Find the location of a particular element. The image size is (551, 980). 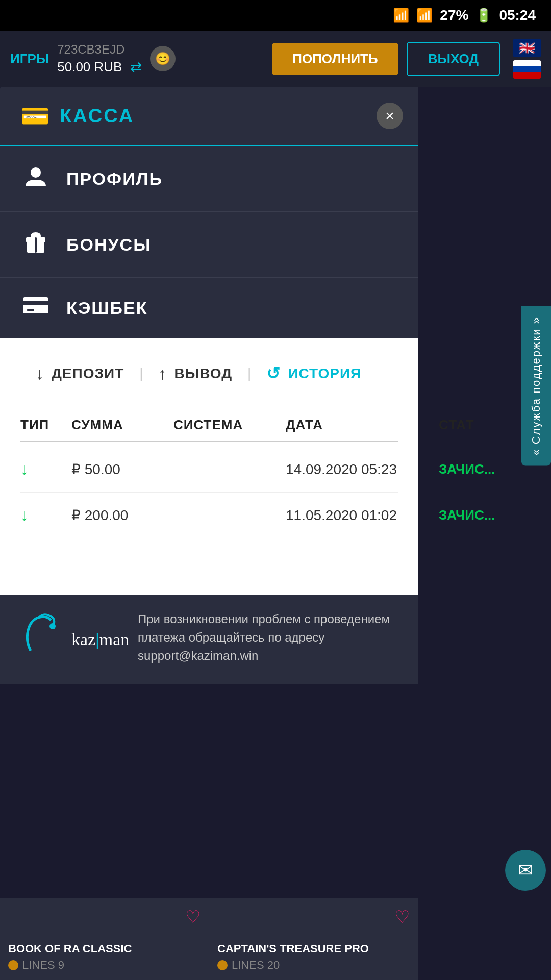

menu-item-profile: ПРОФИЛЬ is located at coordinates (209, 179).